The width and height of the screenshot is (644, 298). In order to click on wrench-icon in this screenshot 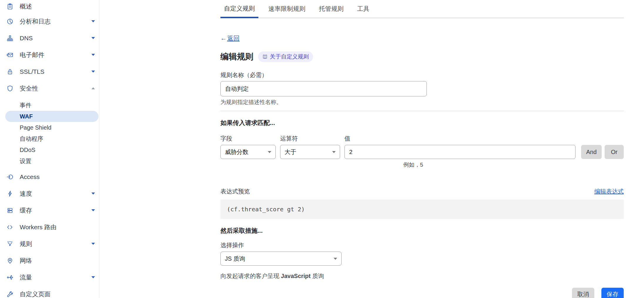, I will do `click(10, 294)`.